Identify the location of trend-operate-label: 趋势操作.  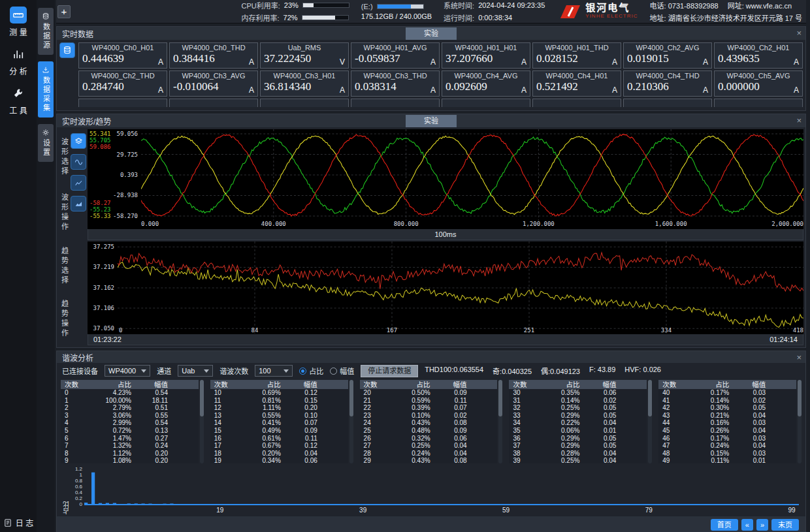
(64, 319).